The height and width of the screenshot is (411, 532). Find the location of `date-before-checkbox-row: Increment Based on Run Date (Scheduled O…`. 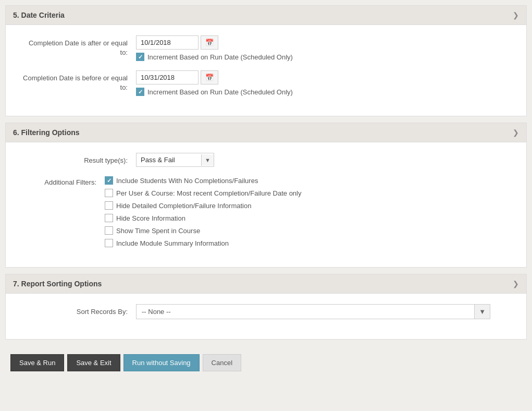

date-before-checkbox-row: Increment Based on Run Date (Scheduled O… is located at coordinates (215, 92).